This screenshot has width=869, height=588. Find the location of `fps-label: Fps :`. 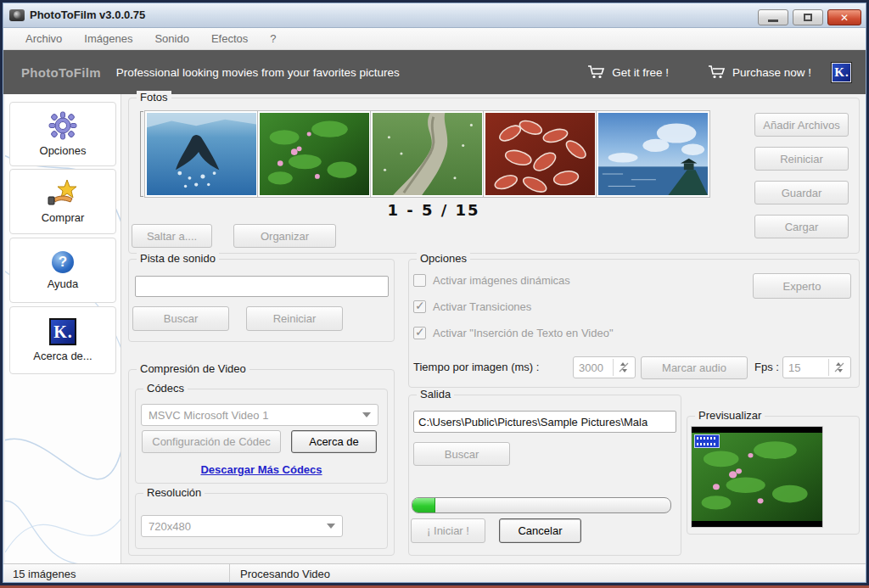

fps-label: Fps : is located at coordinates (767, 367).